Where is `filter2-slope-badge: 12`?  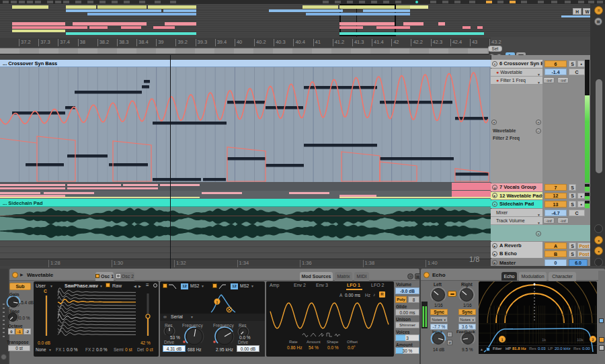 filter2-slope-badge: 12 is located at coordinates (234, 286).